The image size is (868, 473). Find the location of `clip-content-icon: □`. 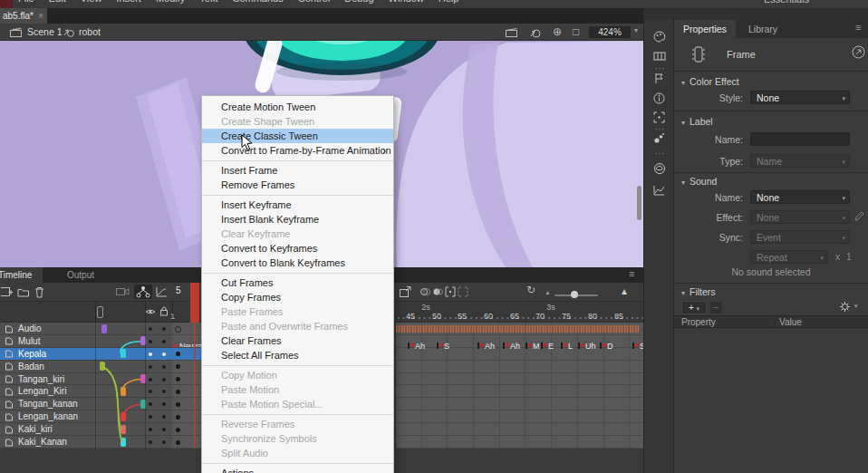

clip-content-icon: □ is located at coordinates (576, 32).